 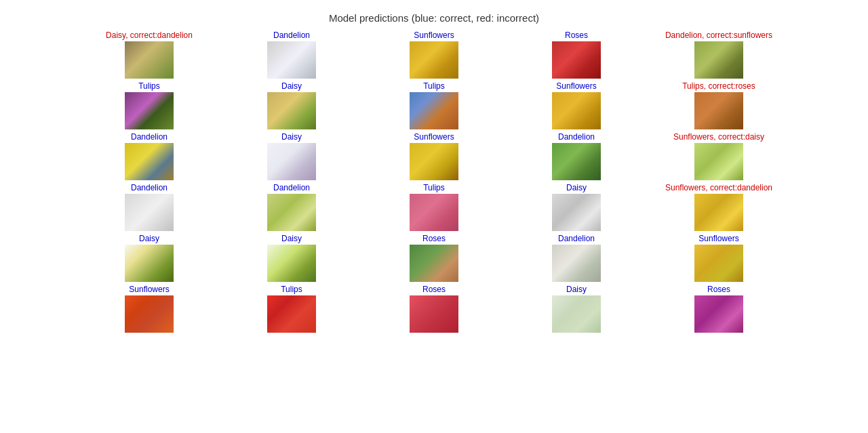 What do you see at coordinates (434, 183) in the screenshot?
I see `column-3: SunflowersTulipsSunflowersTulipsRosesRos…` at bounding box center [434, 183].